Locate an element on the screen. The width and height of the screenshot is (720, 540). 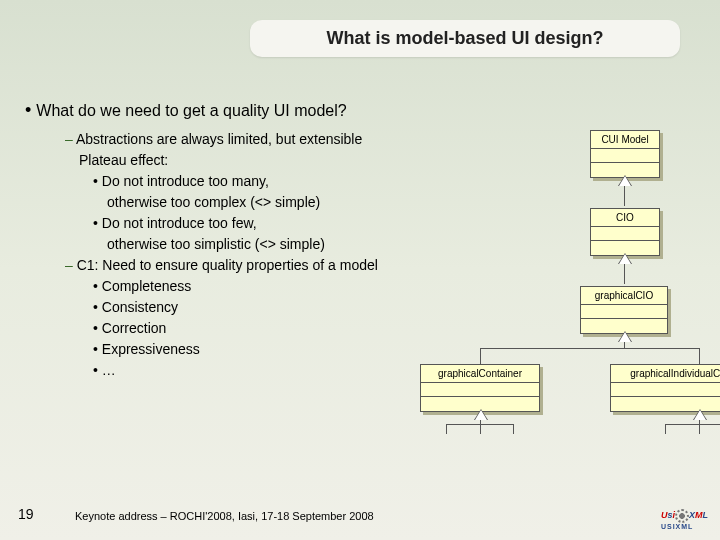
slide-title: What is model-based UI design? is located at coordinates (465, 38).